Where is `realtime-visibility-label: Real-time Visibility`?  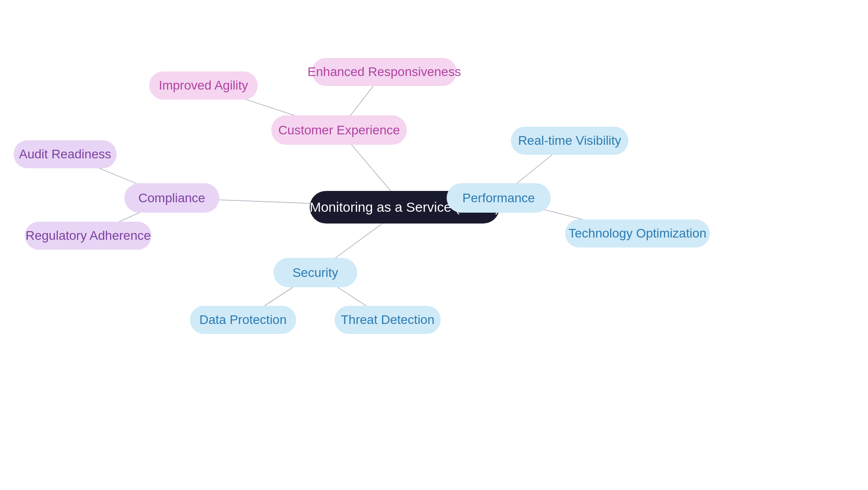
realtime-visibility-label: Real-time Visibility is located at coordinates (570, 141).